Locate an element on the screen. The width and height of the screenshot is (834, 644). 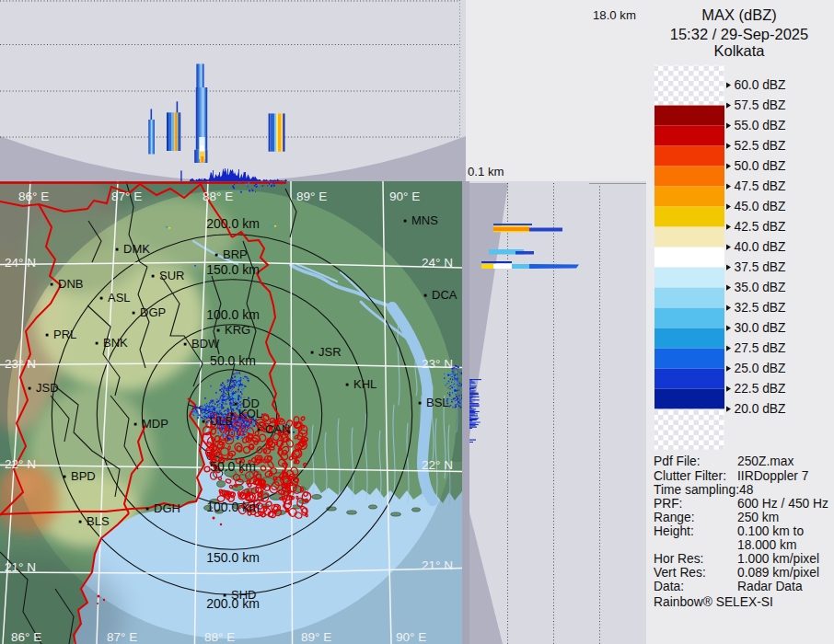
svg-text: Data: is located at coordinates (668, 587).